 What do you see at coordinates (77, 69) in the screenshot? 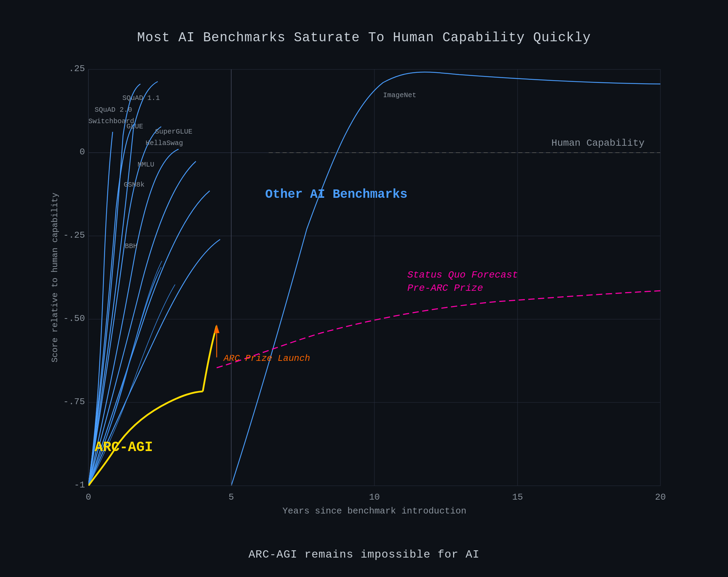
I see `svg-text: .25` at bounding box center [77, 69].